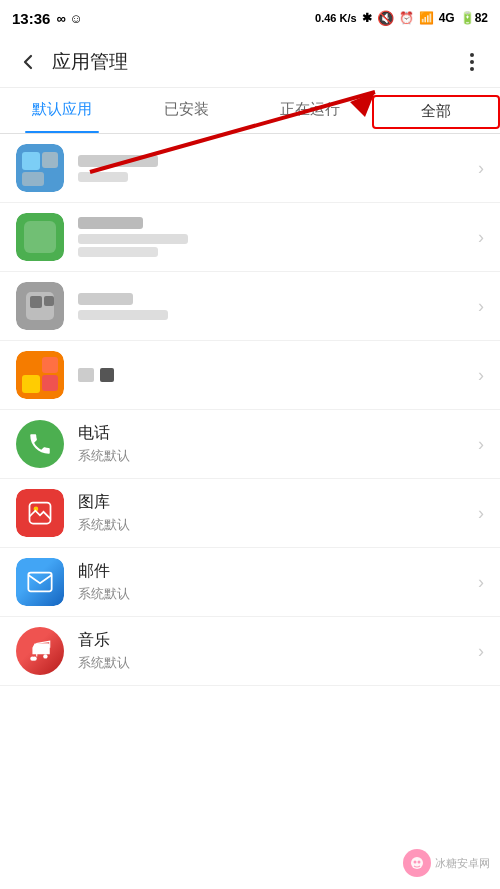  Describe the element at coordinates (69, 18) in the screenshot. I see `notification-icons: ∞ ☺` at that location.